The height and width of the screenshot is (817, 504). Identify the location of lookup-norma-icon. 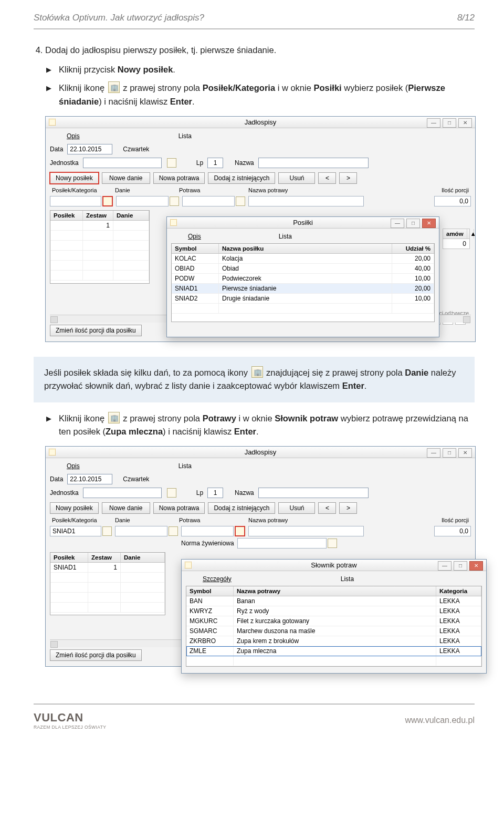
(332, 543).